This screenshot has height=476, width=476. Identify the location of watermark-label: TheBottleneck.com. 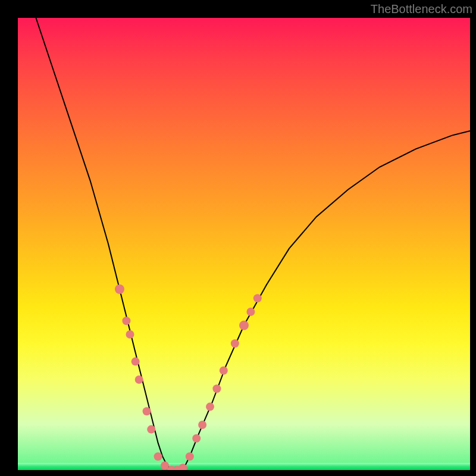
(421, 10).